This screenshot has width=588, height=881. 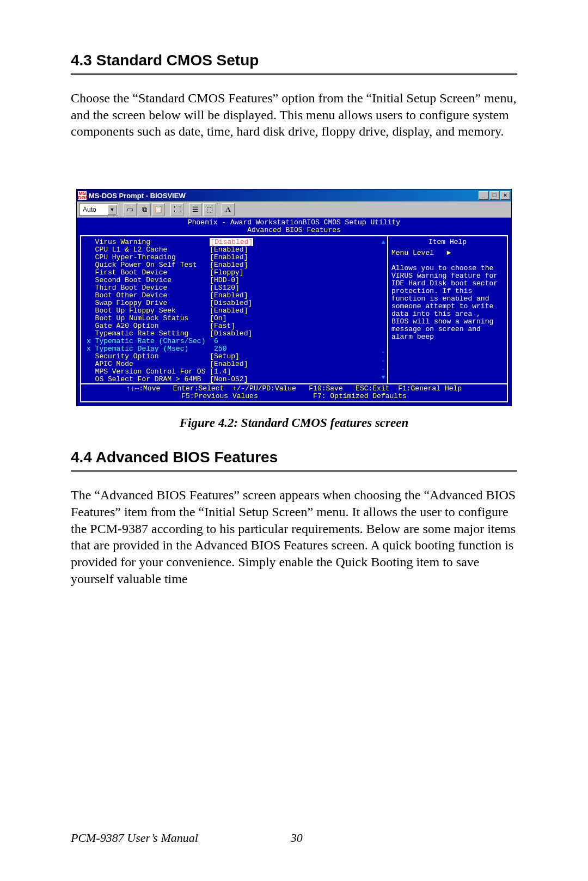 What do you see at coordinates (158, 210) in the screenshot?
I see `paste-icon: 📋` at bounding box center [158, 210].